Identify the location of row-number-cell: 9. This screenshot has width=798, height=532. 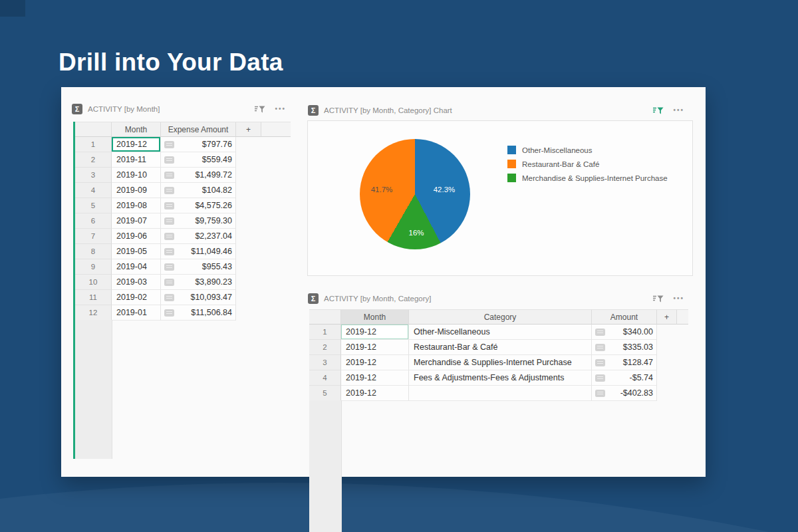
(93, 267).